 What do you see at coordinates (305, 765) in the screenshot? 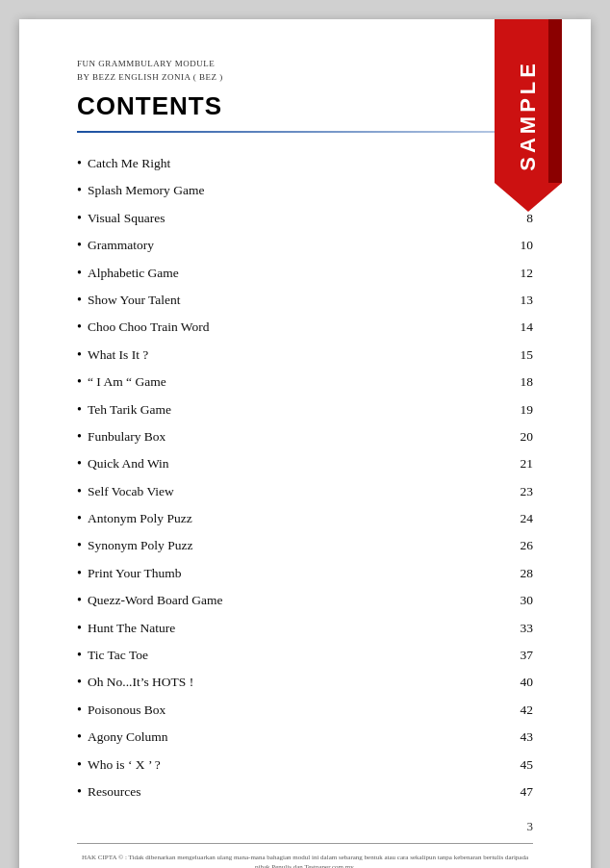
I see `toc-item: •Who is ‘ X ’ ?45` at bounding box center [305, 765].